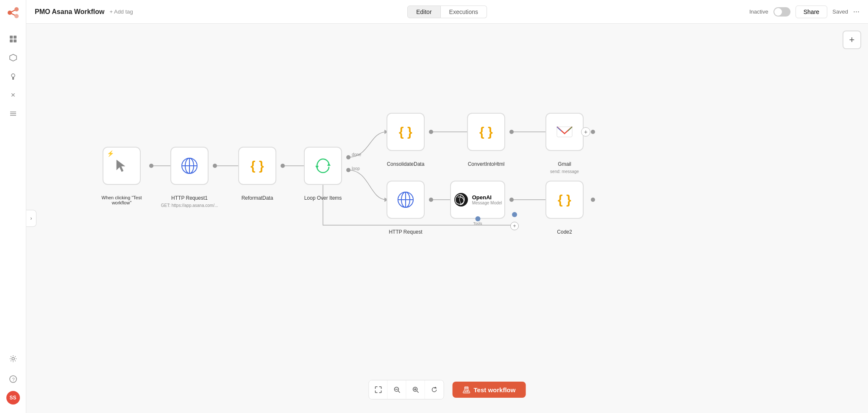 The width and height of the screenshot is (868, 413). What do you see at coordinates (565, 171) in the screenshot?
I see `node-gmail-sublabel: send: message` at bounding box center [565, 171].